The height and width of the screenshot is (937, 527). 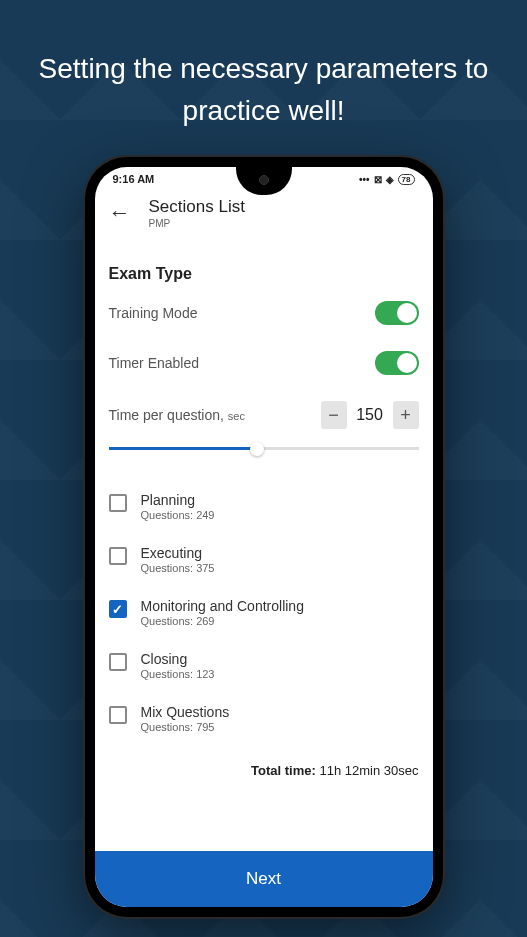 I want to click on wifi-icon: ◈, so click(x=390, y=180).